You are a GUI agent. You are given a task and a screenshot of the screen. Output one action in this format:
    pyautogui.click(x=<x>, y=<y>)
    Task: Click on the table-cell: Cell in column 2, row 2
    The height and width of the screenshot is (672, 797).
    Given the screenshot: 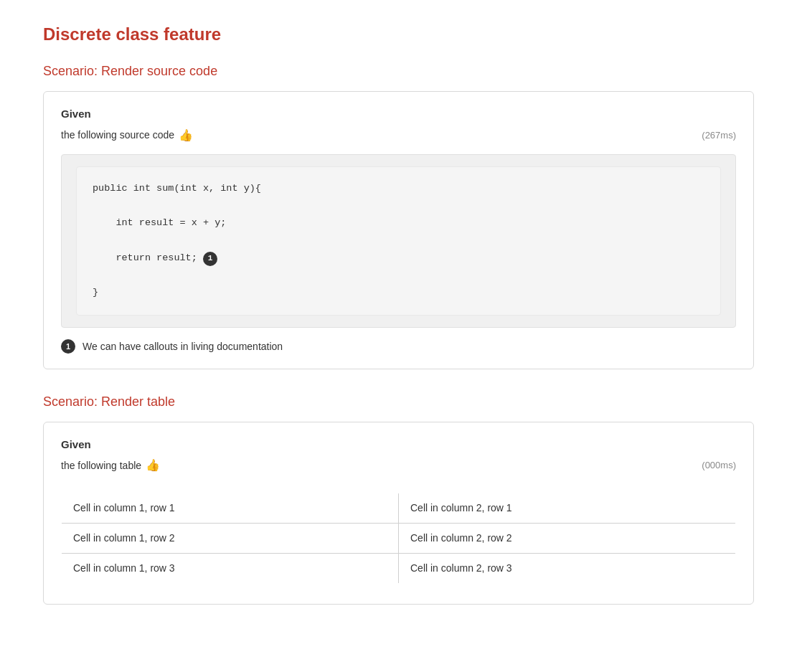 What is the action you would take?
    pyautogui.click(x=567, y=539)
    